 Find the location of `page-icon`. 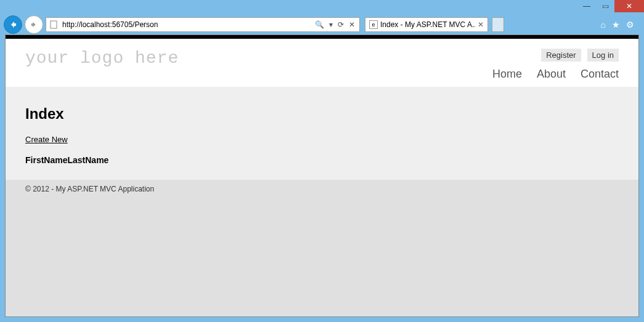

page-icon is located at coordinates (54, 25).